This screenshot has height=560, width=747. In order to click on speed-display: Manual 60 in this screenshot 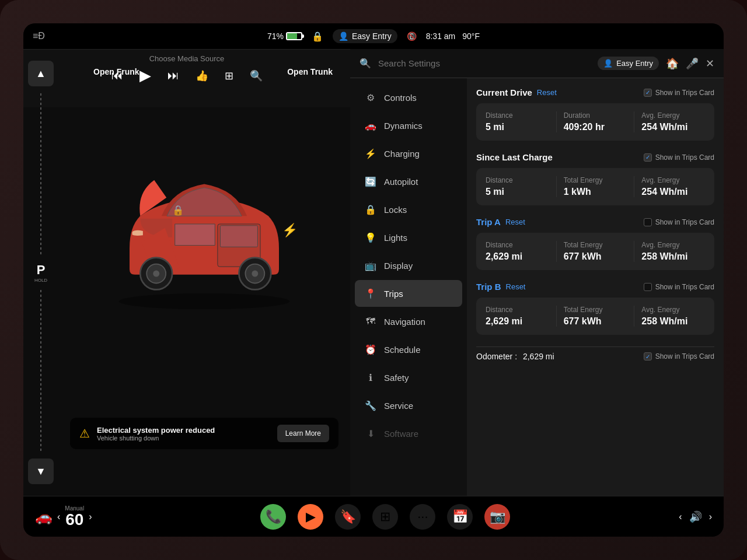, I will do `click(75, 517)`.